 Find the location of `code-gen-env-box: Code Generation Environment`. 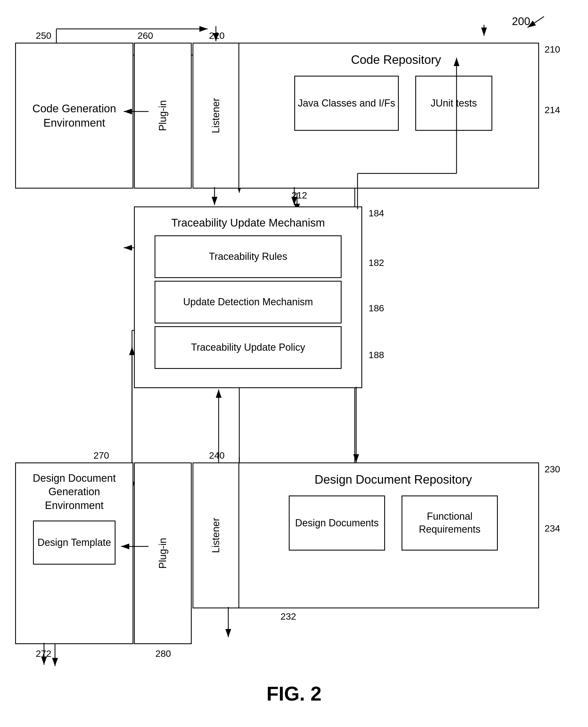

code-gen-env-box: Code Generation Environment is located at coordinates (75, 116).